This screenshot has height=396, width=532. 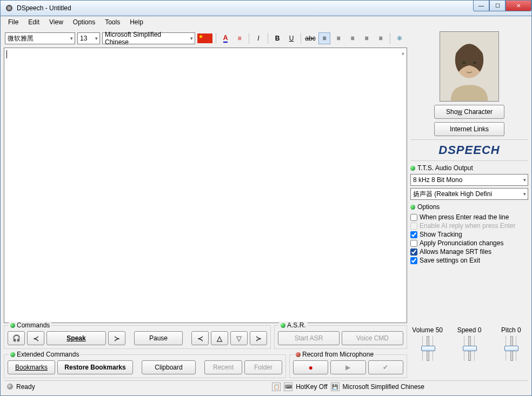 What do you see at coordinates (223, 367) in the screenshot?
I see `recent-button: Recent` at bounding box center [223, 367].